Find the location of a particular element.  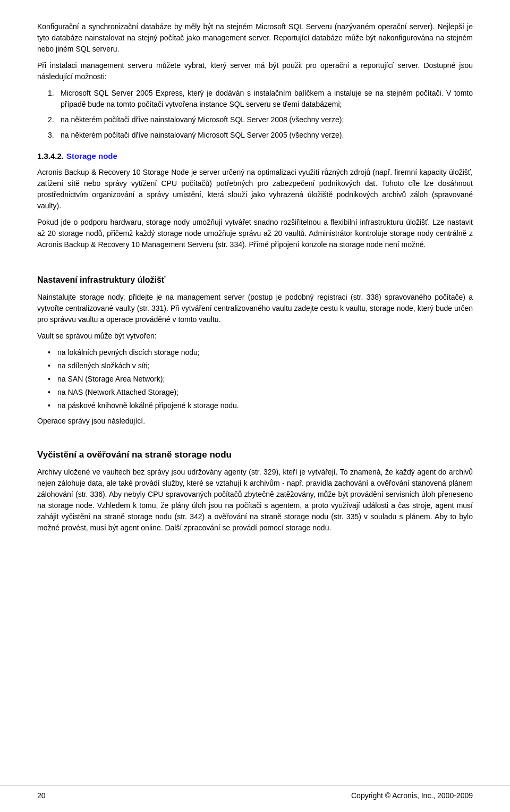

bullet-1: na lokálních pevných discích storage nod… is located at coordinates (260, 353).